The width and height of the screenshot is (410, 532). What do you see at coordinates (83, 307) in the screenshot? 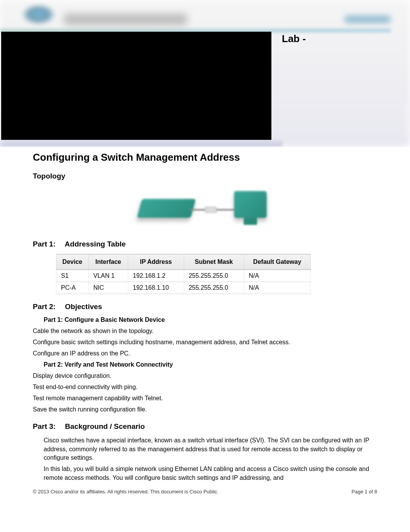
I see `part2-title: Objectives` at bounding box center [83, 307].